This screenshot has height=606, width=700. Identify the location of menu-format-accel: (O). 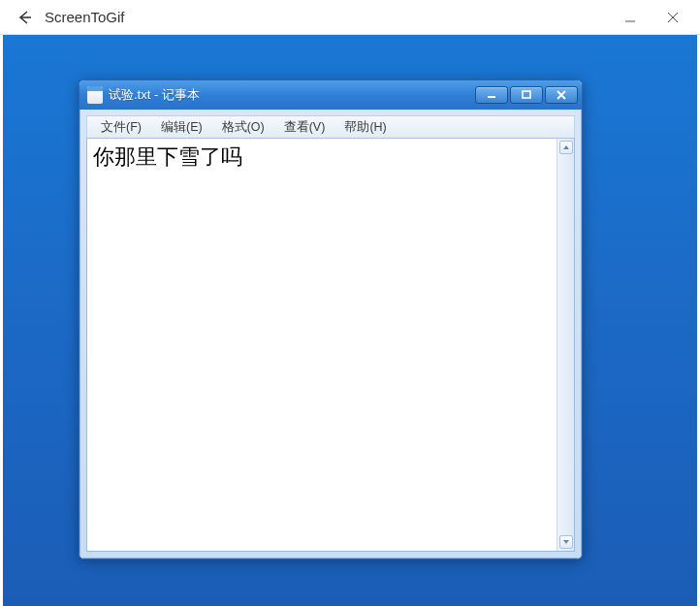
(256, 127).